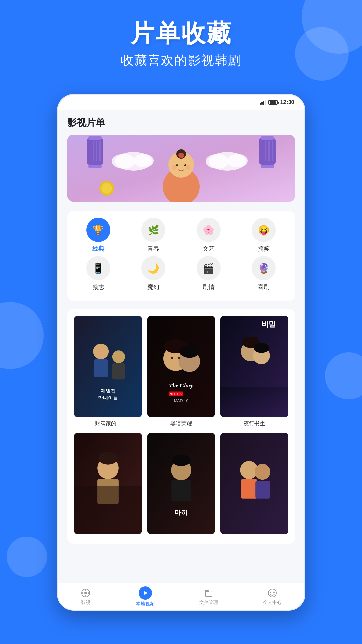 Image resolution: width=362 pixels, height=644 pixels. I want to click on category-fantasy: 🌙 魔幻, so click(153, 274).